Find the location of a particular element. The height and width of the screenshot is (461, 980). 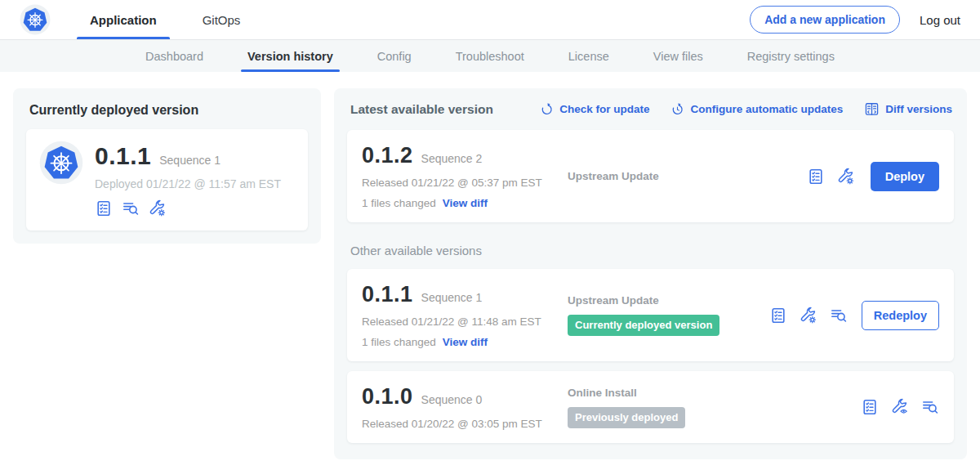

version-info: 0.1.1 Sequence 1 Released 01/21/22 @ 11:… is located at coordinates (465, 316).